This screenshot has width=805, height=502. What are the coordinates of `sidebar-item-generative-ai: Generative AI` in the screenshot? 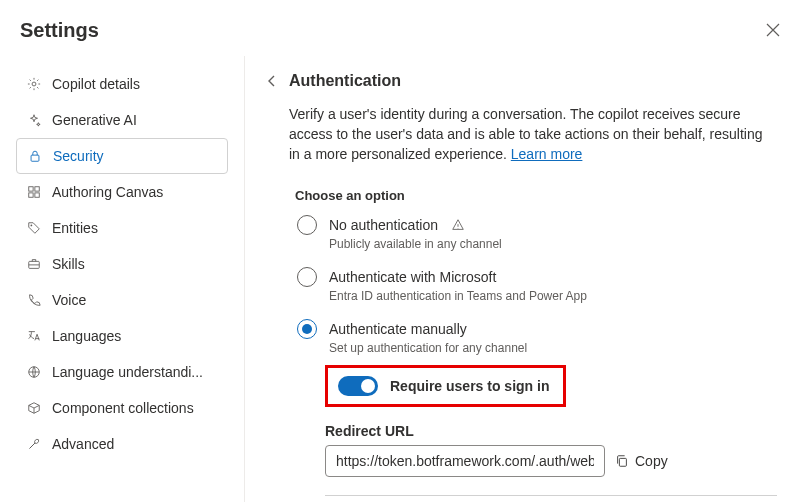 It's located at (122, 120).